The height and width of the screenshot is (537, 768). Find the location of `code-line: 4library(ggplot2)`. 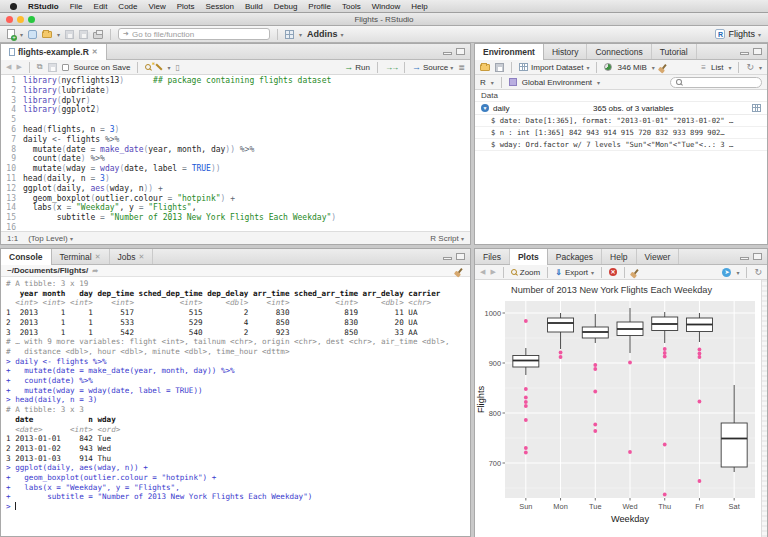

code-line: 4library(ggplot2) is located at coordinates (236, 110).